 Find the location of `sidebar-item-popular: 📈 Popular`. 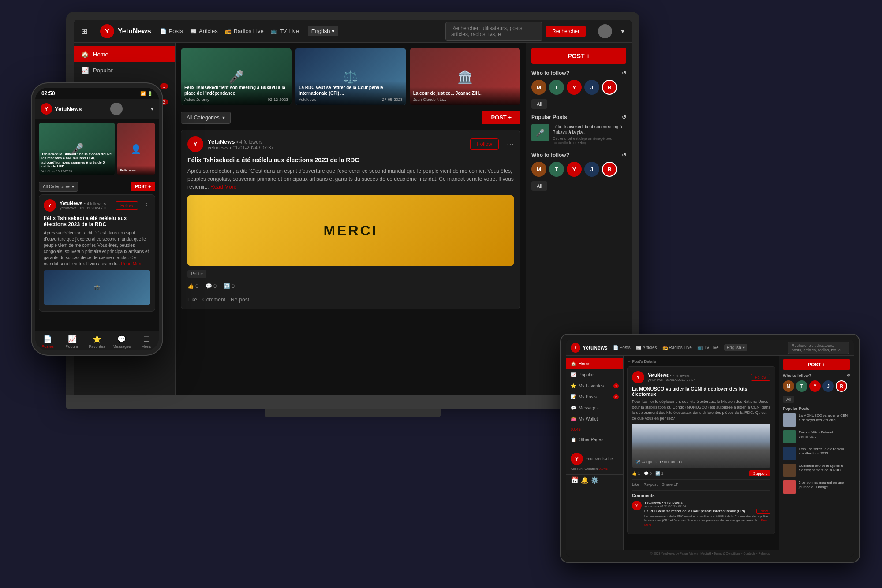

sidebar-item-popular: 📈 Popular is located at coordinates (124, 70).